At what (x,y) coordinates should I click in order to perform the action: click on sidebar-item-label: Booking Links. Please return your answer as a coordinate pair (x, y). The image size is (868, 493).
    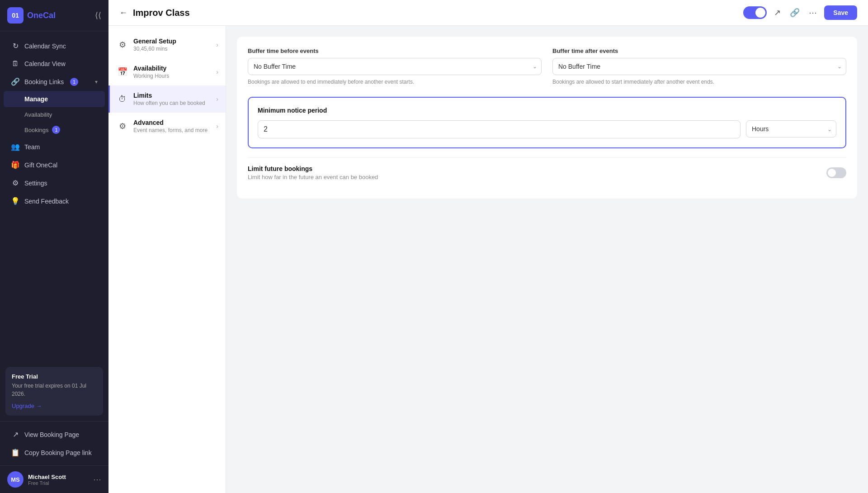
    Looking at the image, I should click on (44, 82).